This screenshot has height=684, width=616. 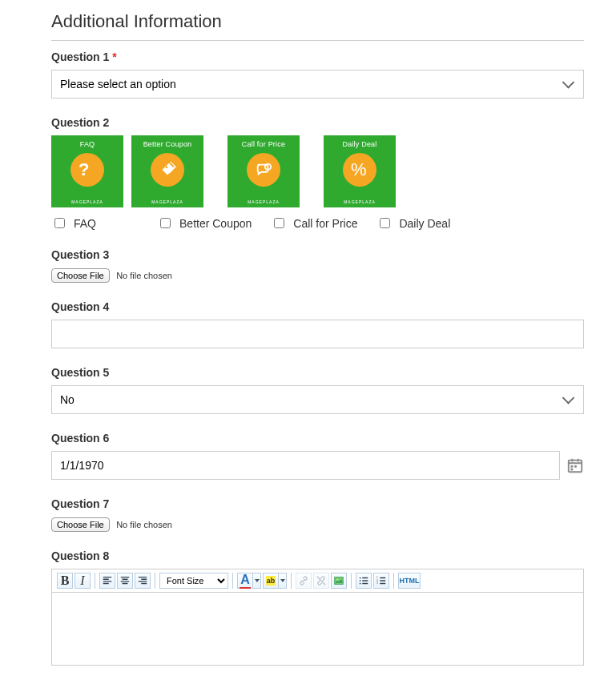 What do you see at coordinates (245, 581) in the screenshot?
I see `text-color-button: A` at bounding box center [245, 581].